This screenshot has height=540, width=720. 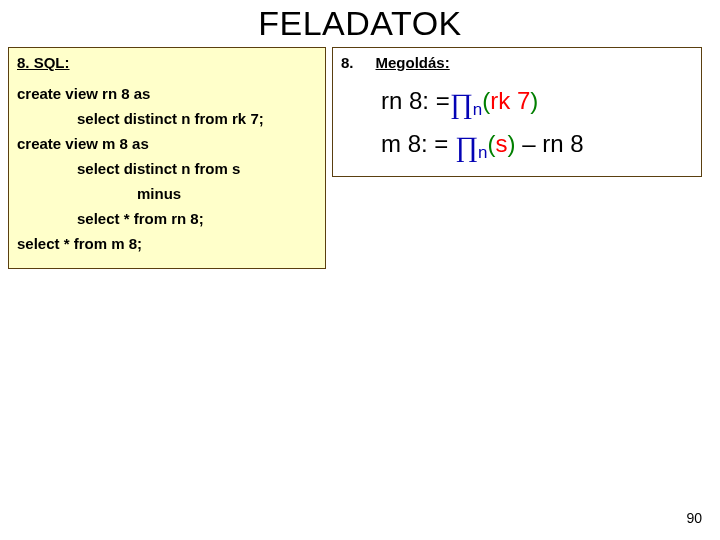 What do you see at coordinates (167, 94) in the screenshot?
I see `sql-line-1: create view rn 8 as` at bounding box center [167, 94].